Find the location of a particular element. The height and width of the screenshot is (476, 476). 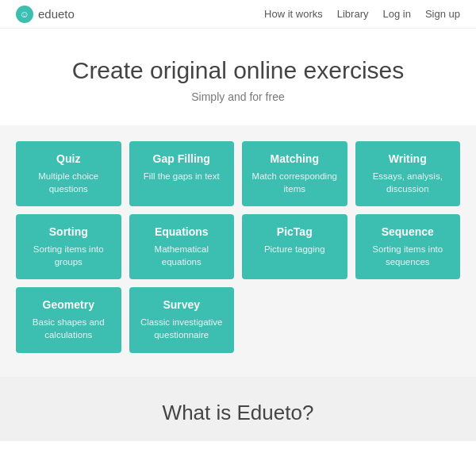

card-desc: Picture tagging is located at coordinates (295, 249).